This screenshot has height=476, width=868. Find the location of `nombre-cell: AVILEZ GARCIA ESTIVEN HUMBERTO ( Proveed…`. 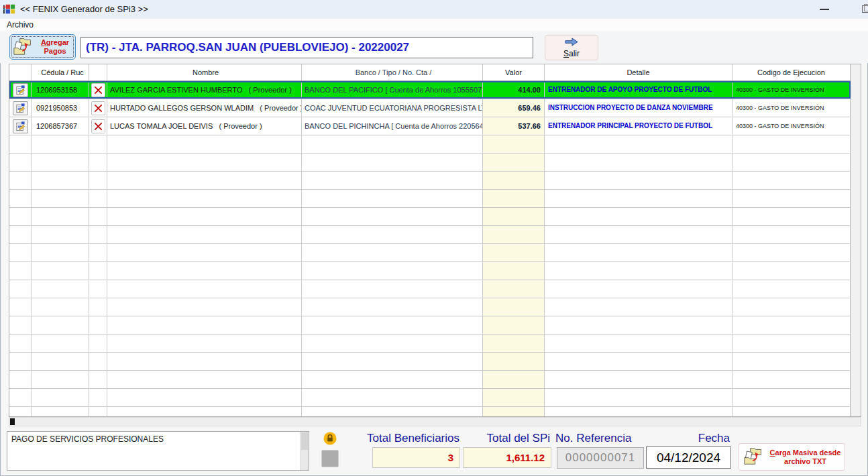

nombre-cell: AVILEZ GARCIA ESTIVEN HUMBERTO ( Proveed… is located at coordinates (205, 90).